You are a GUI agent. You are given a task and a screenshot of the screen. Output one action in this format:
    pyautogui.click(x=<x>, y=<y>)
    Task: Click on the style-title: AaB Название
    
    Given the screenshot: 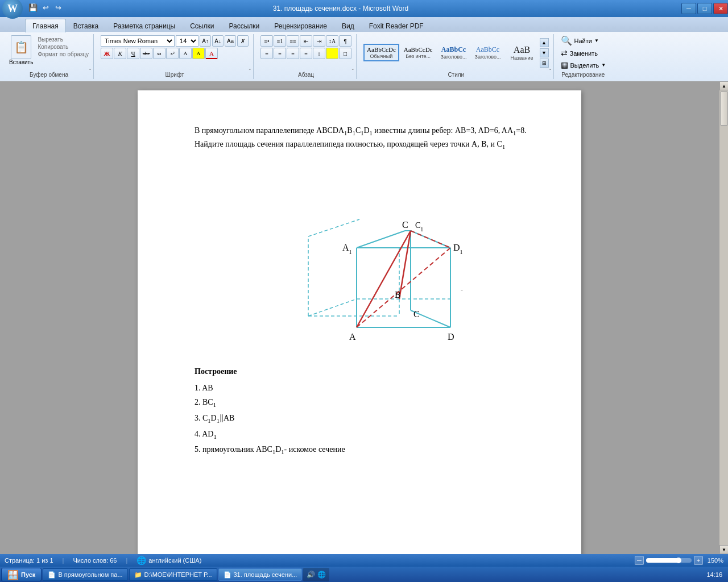 What is the action you would take?
    pyautogui.click(x=522, y=52)
    